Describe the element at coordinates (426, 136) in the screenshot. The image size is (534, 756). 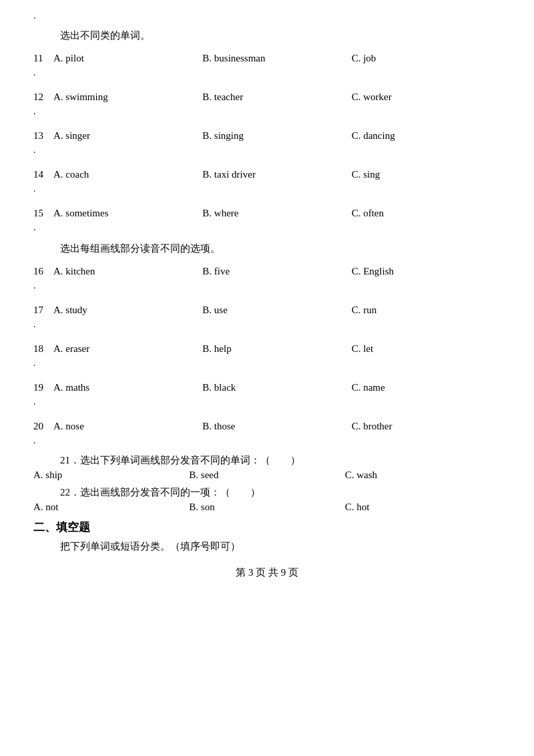
I see `q13-c: C. dancing` at that location.